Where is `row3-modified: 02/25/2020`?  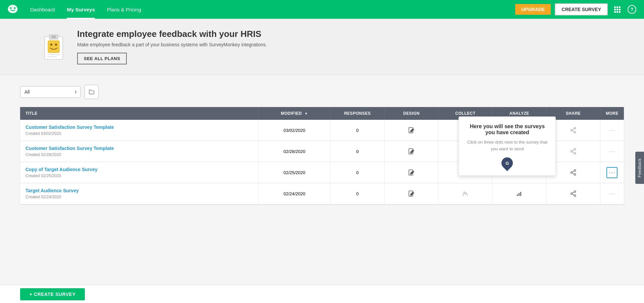 row3-modified: 02/25/2020 is located at coordinates (294, 172).